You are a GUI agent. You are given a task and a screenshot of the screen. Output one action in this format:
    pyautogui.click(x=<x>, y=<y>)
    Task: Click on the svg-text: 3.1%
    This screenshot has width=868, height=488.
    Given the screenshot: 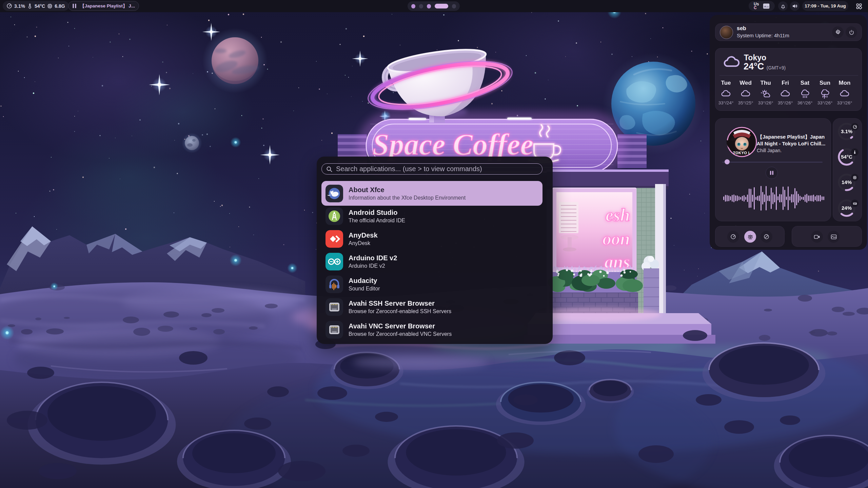 What is the action you would take?
    pyautogui.click(x=847, y=131)
    